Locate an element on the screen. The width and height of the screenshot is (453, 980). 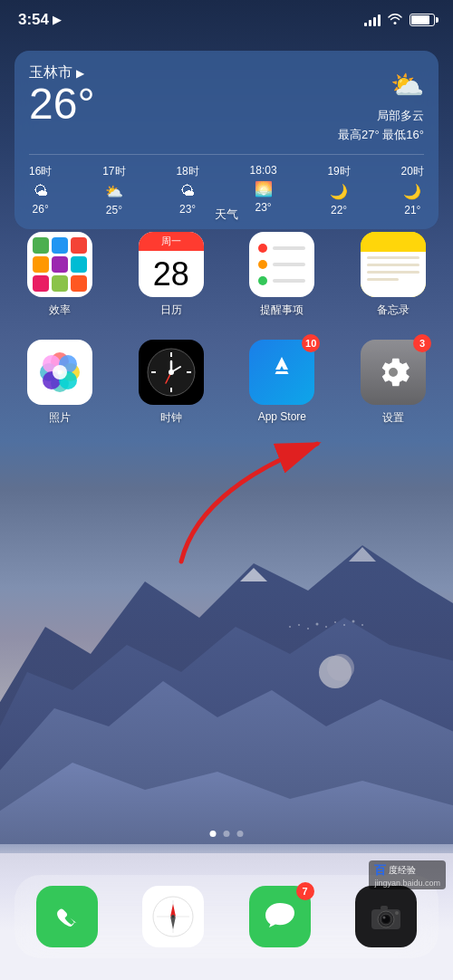
clock-label: 时钟 is located at coordinates (171, 418).